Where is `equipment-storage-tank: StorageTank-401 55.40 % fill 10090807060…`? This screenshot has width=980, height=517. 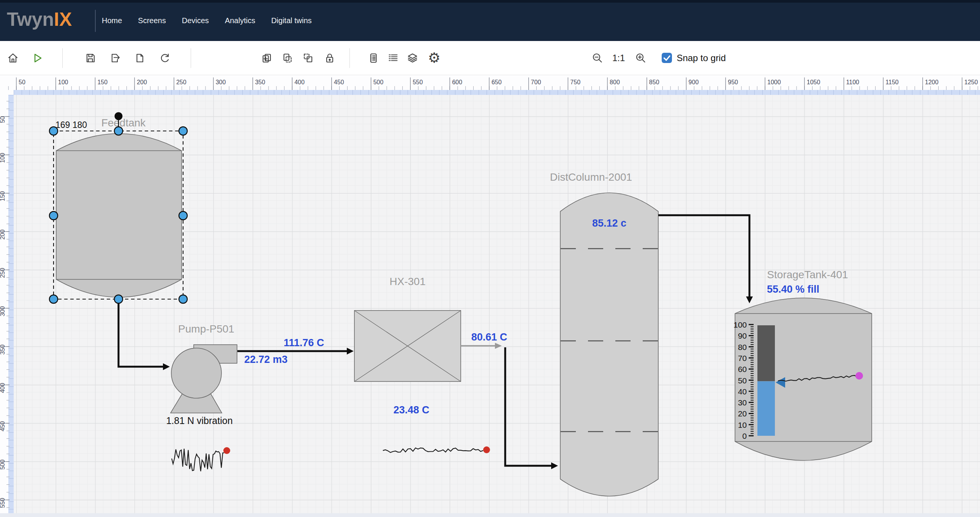
equipment-storage-tank: StorageTank-401 55.40 % fill 10090807060… is located at coordinates (803, 365).